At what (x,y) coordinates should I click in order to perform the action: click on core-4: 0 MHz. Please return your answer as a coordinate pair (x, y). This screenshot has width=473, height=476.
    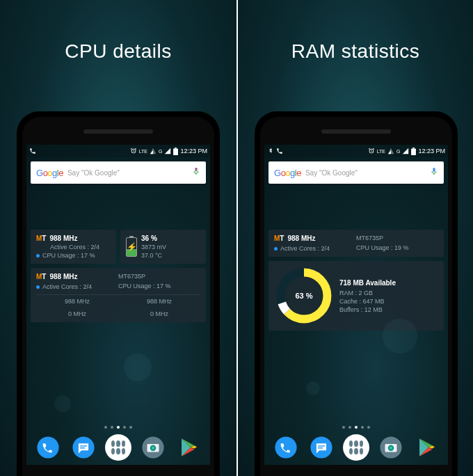
    Looking at the image, I should click on (159, 314).